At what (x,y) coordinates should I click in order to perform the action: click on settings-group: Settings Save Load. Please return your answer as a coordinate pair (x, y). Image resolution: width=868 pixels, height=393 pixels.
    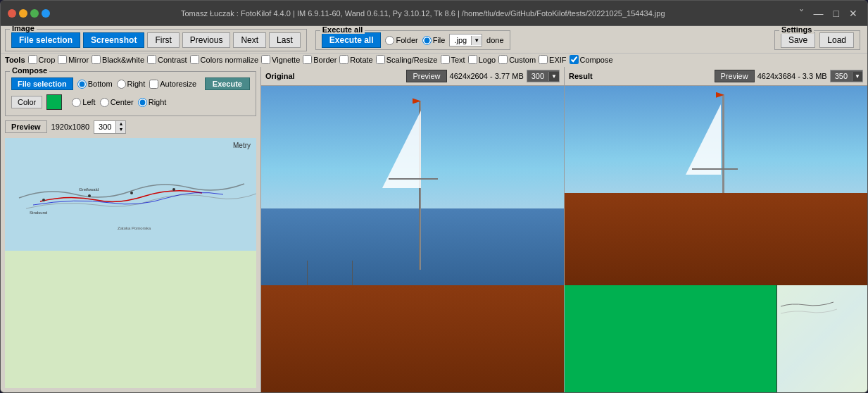
    Looking at the image, I should click on (817, 40).